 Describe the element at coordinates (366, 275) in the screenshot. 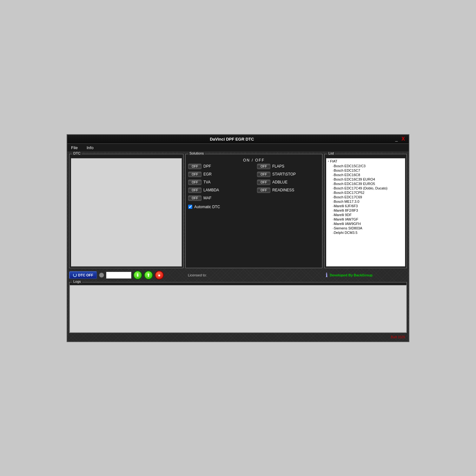

I see `list-bottom: ℹ Developed By BackGroup` at that location.